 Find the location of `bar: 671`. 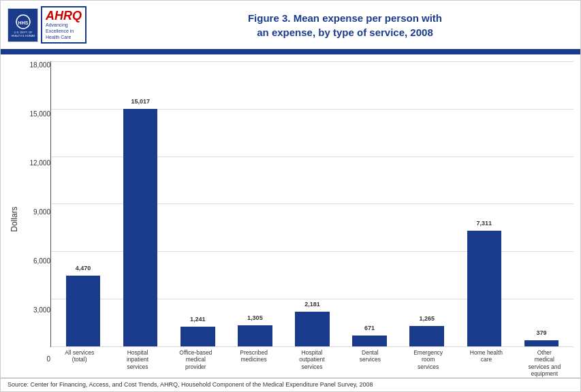

bar: 671 is located at coordinates (369, 341).